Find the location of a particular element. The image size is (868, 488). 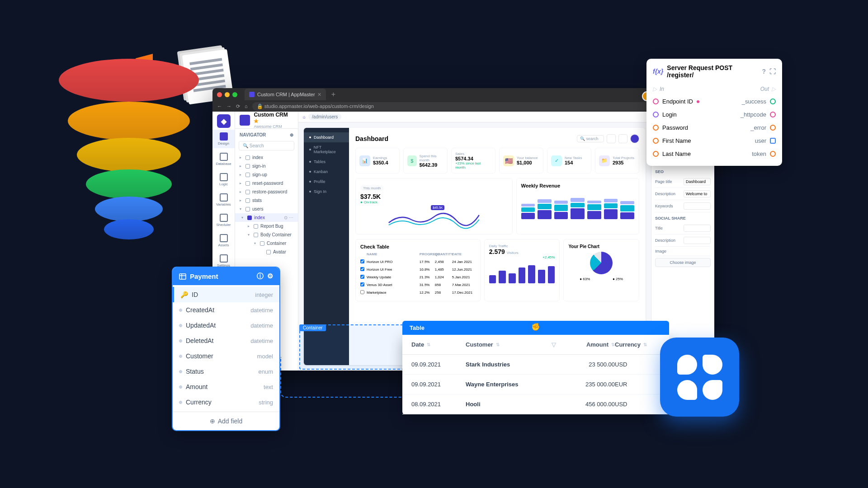

rail-item-assets: Assets is located at coordinates (223, 240).